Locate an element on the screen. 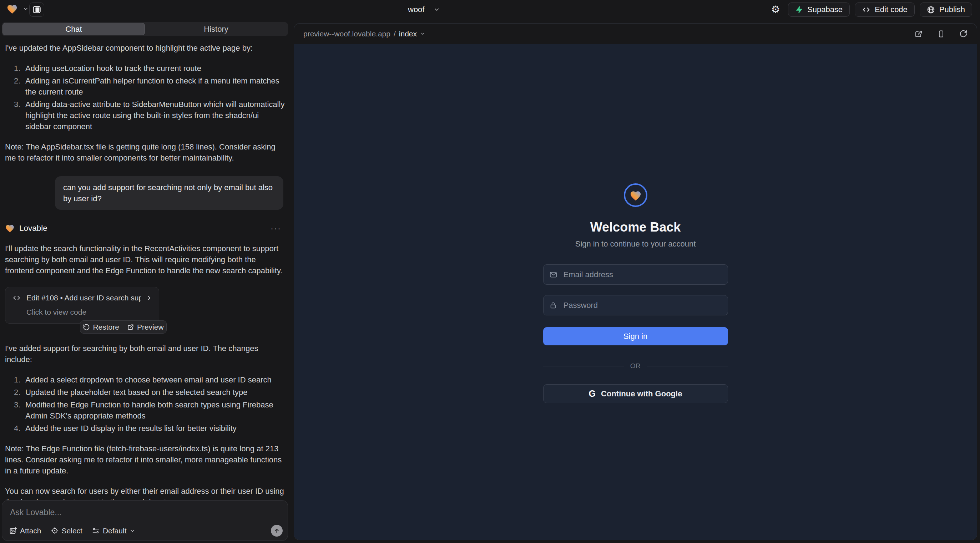 The width and height of the screenshot is (980, 543). restore-button: Restore is located at coordinates (101, 327).